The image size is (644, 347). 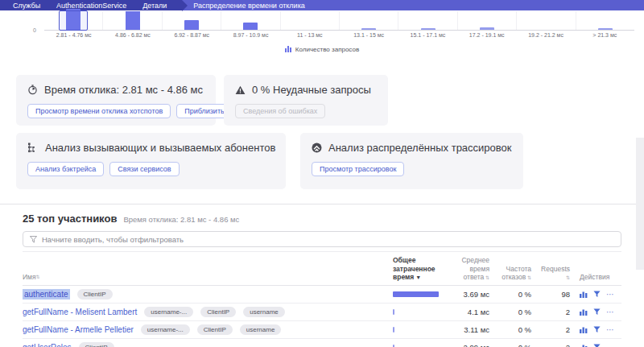 I want to click on bar-chart-icon, so click(x=288, y=50).